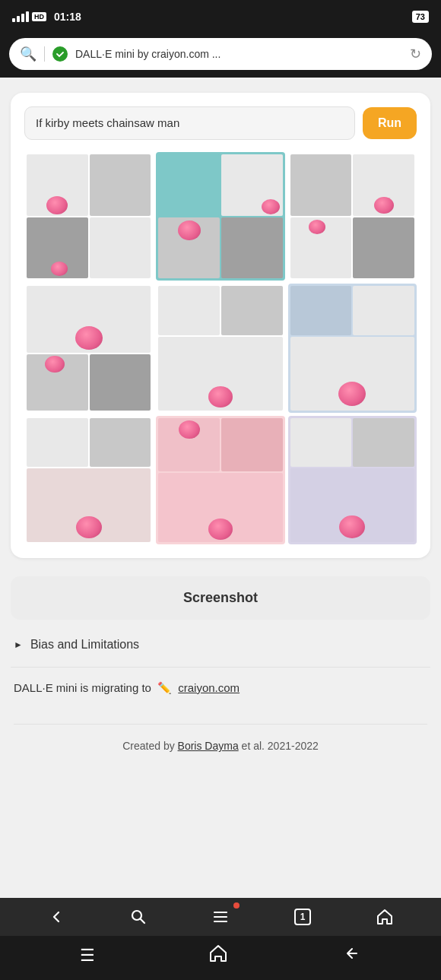  What do you see at coordinates (220, 958) in the screenshot?
I see `home-bar: ☰` at bounding box center [220, 958].